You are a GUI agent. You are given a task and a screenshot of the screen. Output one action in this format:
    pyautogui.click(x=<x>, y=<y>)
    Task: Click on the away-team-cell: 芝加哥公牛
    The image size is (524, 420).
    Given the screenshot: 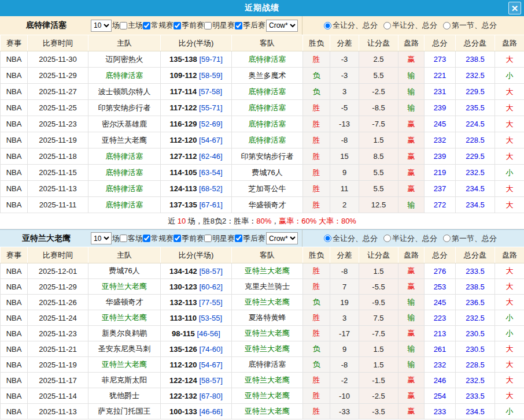 What is the action you would take?
    pyautogui.click(x=267, y=189)
    